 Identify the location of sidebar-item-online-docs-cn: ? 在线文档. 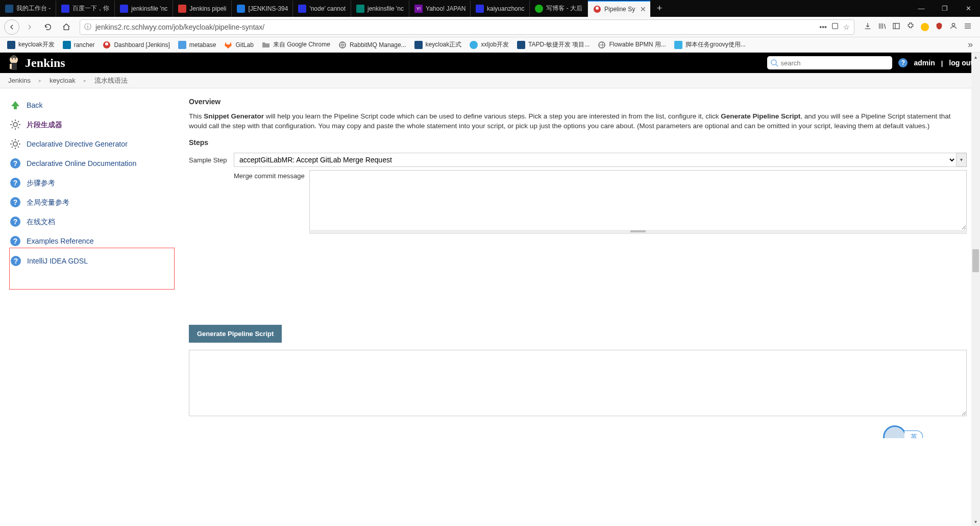
(92, 222).